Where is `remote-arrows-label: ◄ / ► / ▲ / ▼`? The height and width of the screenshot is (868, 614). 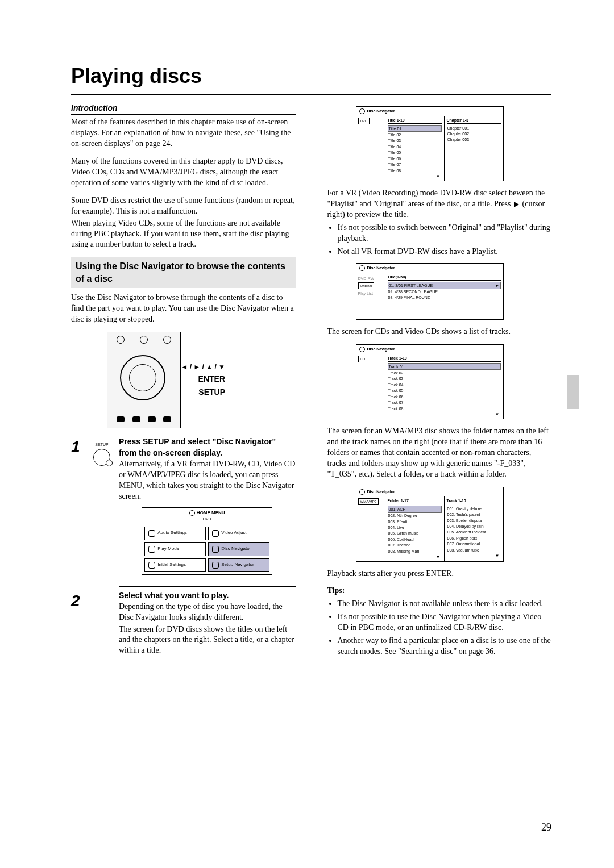
remote-arrows-label: ◄ / ► / ▲ / ▼ is located at coordinates (203, 367).